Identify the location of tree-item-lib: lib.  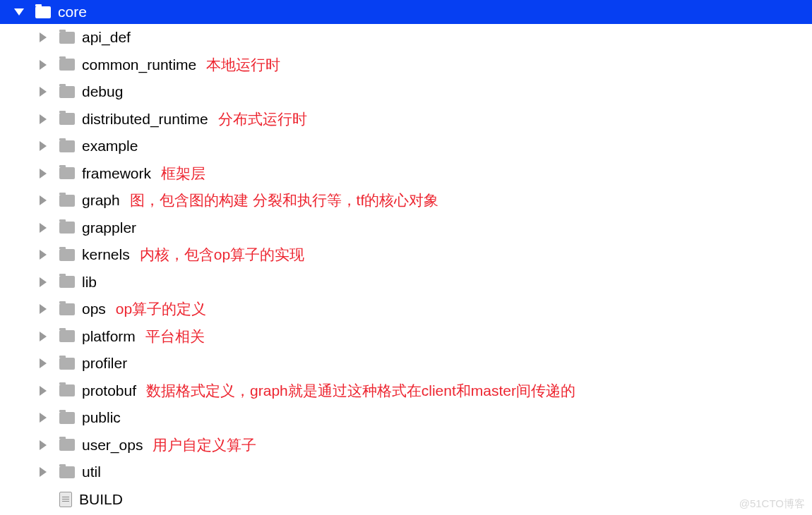
(406, 282).